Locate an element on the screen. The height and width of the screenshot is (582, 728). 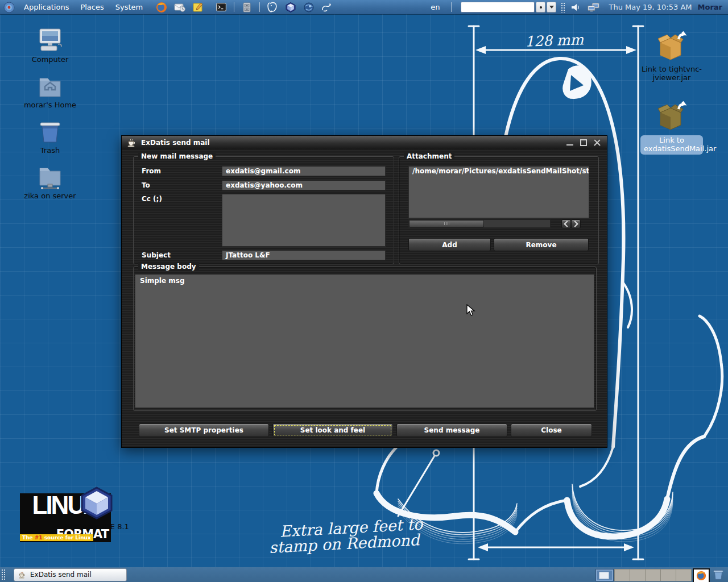
scroll-right-button is located at coordinates (576, 224).